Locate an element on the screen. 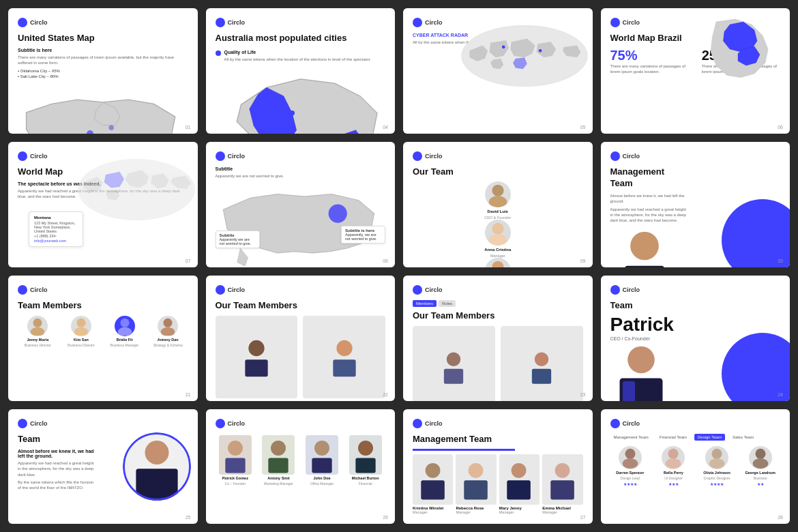  team-photo-1: David Luis CEO & Founder is located at coordinates (498, 201).